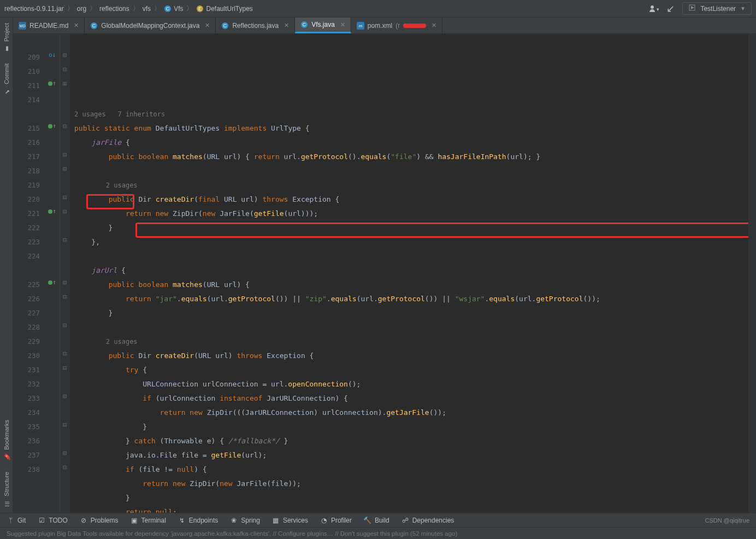 The height and width of the screenshot is (539, 756). What do you see at coordinates (671, 9) in the screenshot?
I see `back-arrow-icon: ↙` at bounding box center [671, 9].